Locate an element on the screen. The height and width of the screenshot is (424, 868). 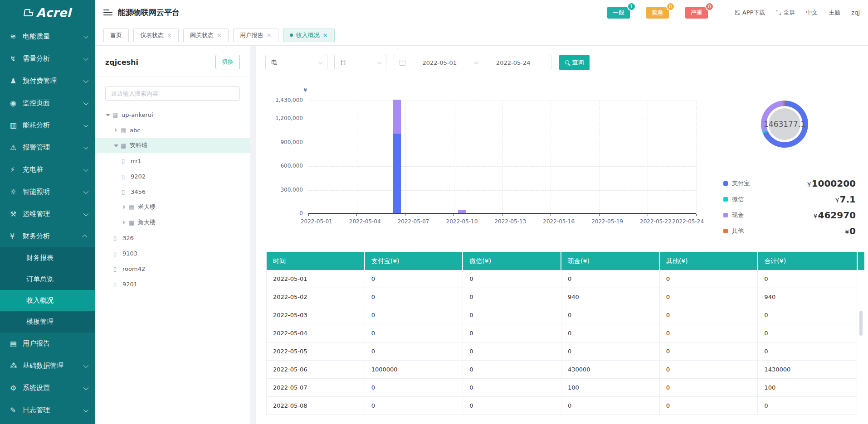
sidebar-item-label: 用户报告 is located at coordinates (55, 343).